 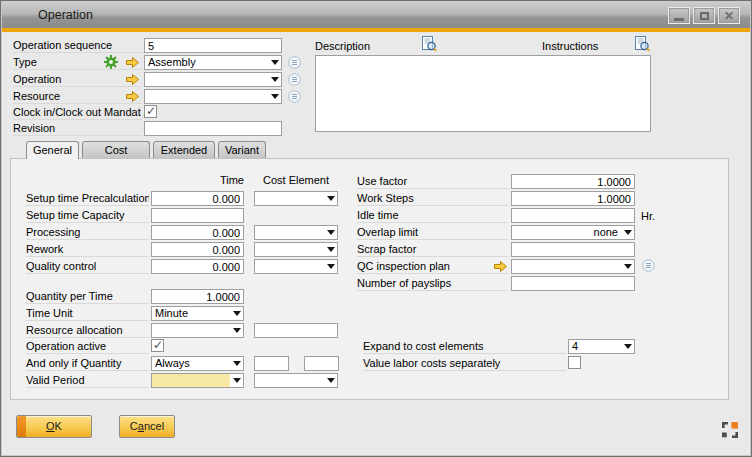 What do you see at coordinates (198, 180) in the screenshot?
I see `time-column-header: Time` at bounding box center [198, 180].